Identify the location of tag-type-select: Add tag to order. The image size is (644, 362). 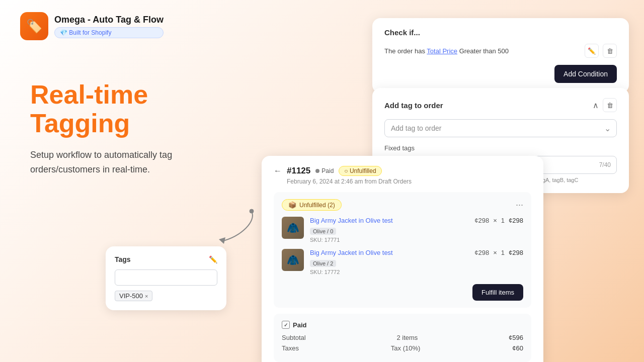
(501, 128).